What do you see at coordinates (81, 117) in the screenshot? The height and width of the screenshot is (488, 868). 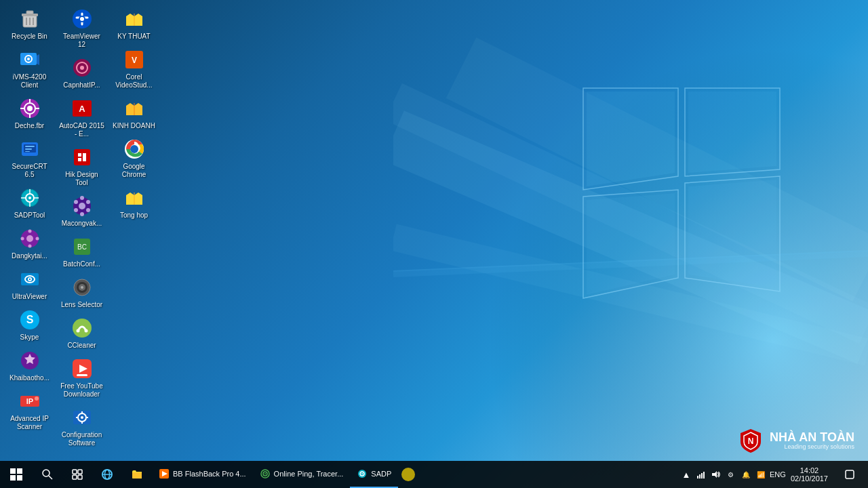 I see `icon-autocad: A AutoCAD 2015 - E...` at bounding box center [81, 117].